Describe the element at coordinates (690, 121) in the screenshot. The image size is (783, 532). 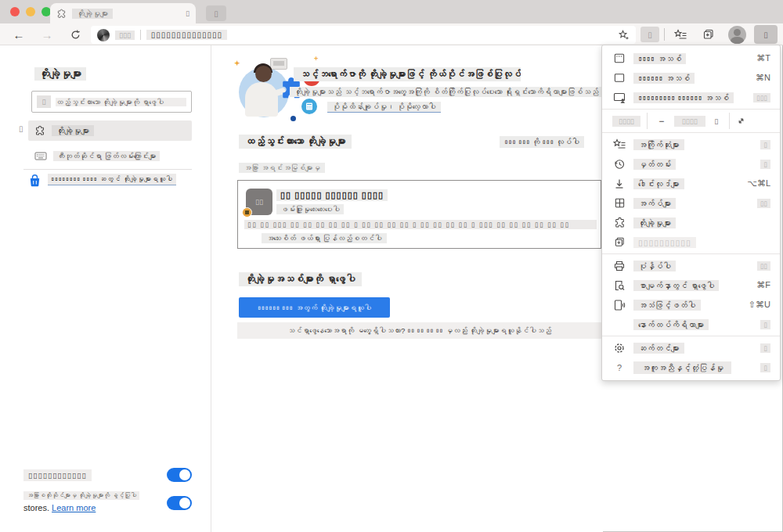
I see `zoom-value: ▯▯▯▯` at that location.